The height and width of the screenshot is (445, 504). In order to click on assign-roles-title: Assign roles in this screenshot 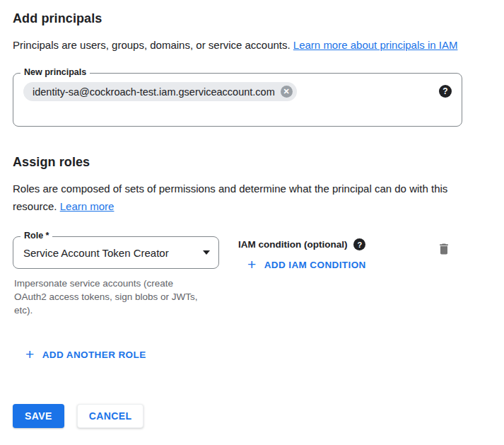, I will do `click(252, 163)`.